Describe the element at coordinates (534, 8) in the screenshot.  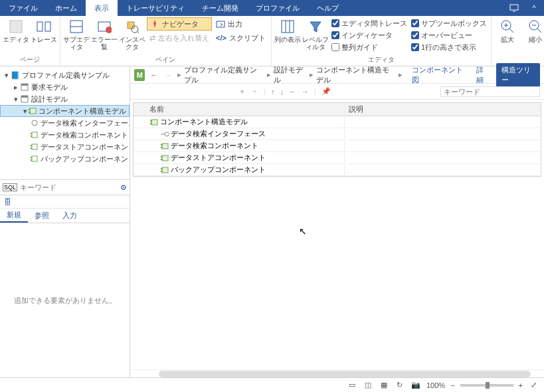
I see `window-collapse-icon: ^` at that location.